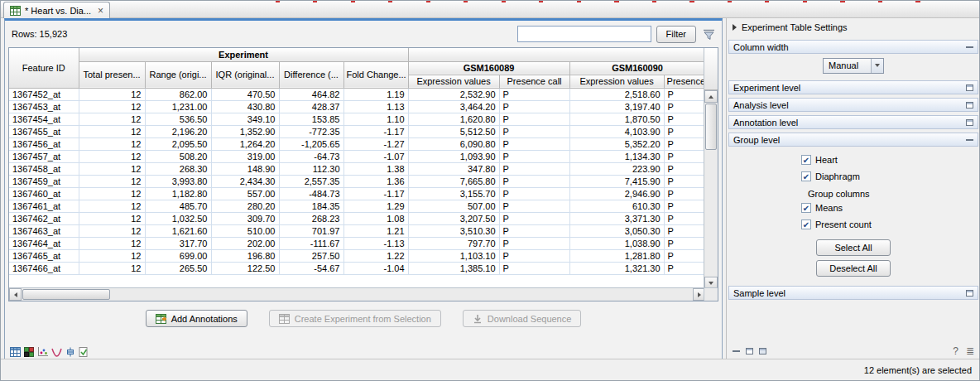  I want to click on scroll-left-button, so click(15, 295).